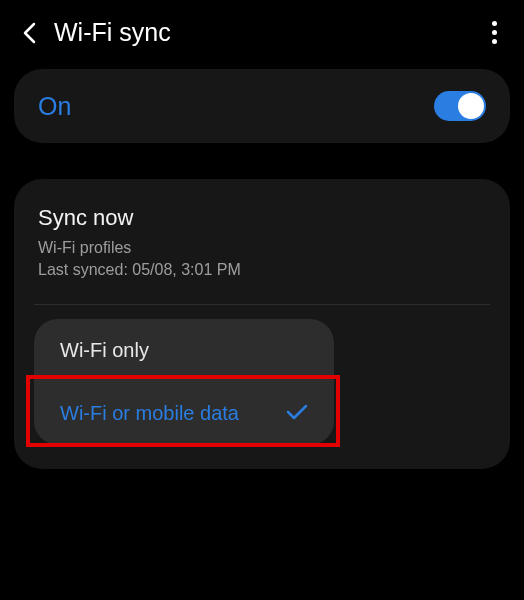 This screenshot has width=524, height=600. What do you see at coordinates (54, 106) in the screenshot?
I see `toggle-state-label: On` at bounding box center [54, 106].